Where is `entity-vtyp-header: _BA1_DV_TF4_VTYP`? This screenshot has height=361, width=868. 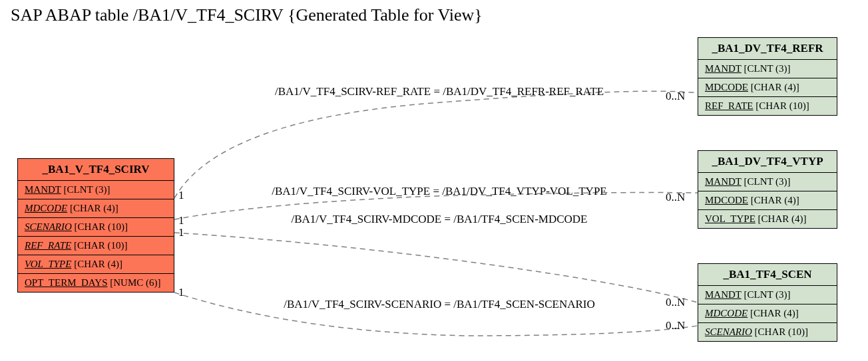 entity-vtyp-header: _BA1_DV_TF4_VTYP is located at coordinates (767, 162).